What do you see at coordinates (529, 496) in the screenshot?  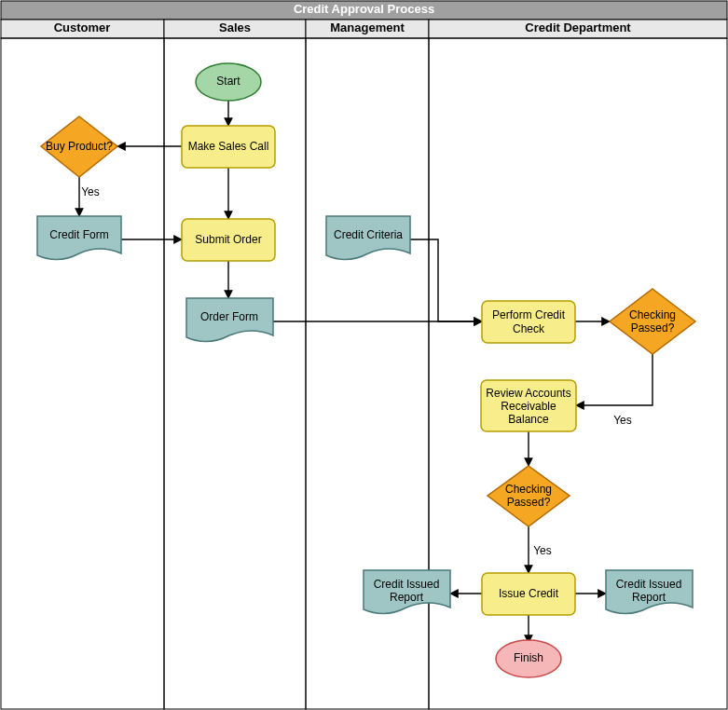 I see `checking-passed-decision-2: Checking Passed?` at bounding box center [529, 496].